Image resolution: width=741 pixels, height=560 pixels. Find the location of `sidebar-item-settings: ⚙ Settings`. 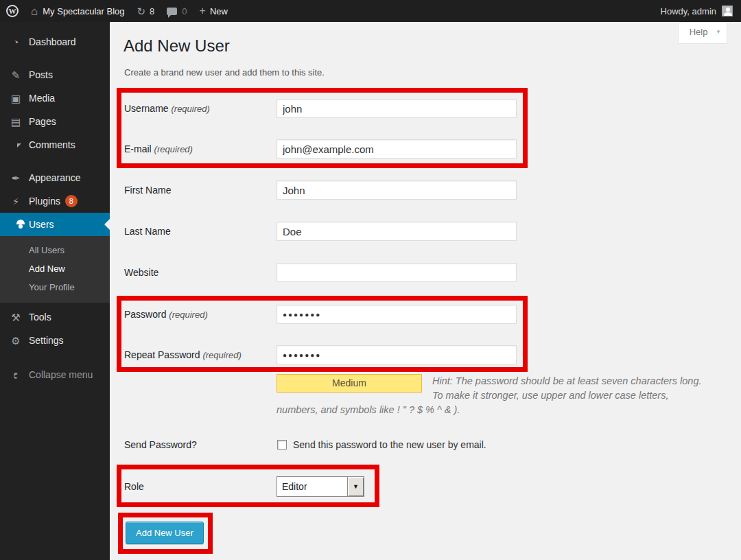

sidebar-item-settings: ⚙ Settings is located at coordinates (55, 340).